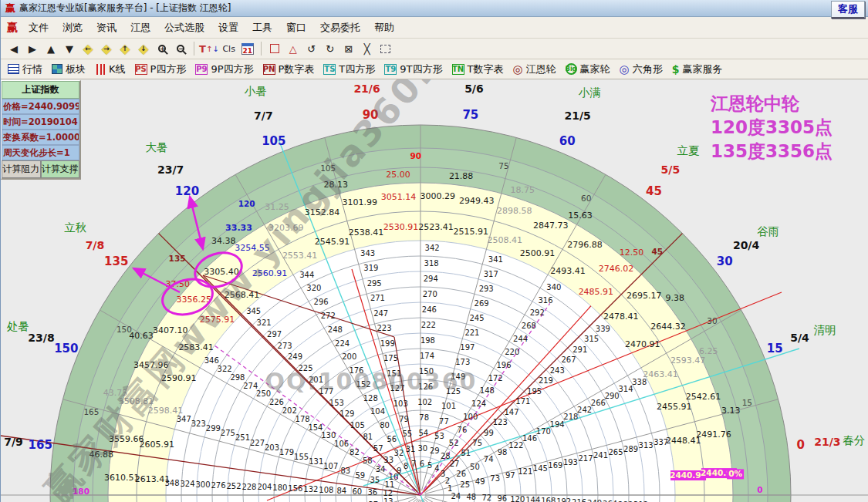  I want to click on rotate-up-button: ▲, so click(51, 49).